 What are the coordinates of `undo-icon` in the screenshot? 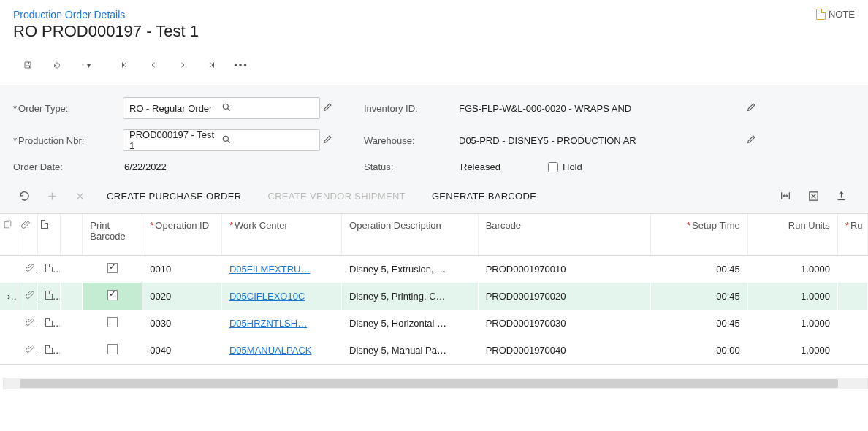 It's located at (57, 65).